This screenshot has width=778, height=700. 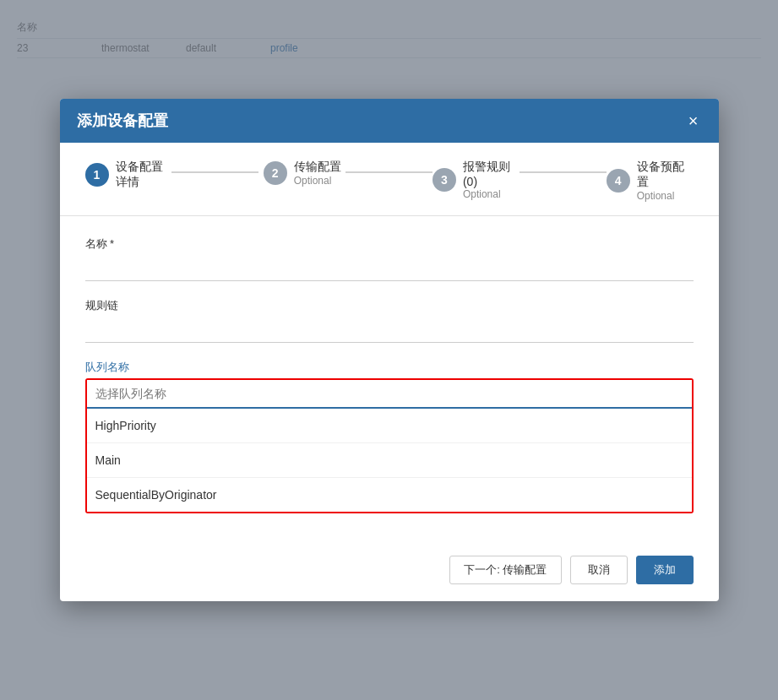 What do you see at coordinates (666, 196) in the screenshot?
I see `step-4-sublabel: Optional` at bounding box center [666, 196].